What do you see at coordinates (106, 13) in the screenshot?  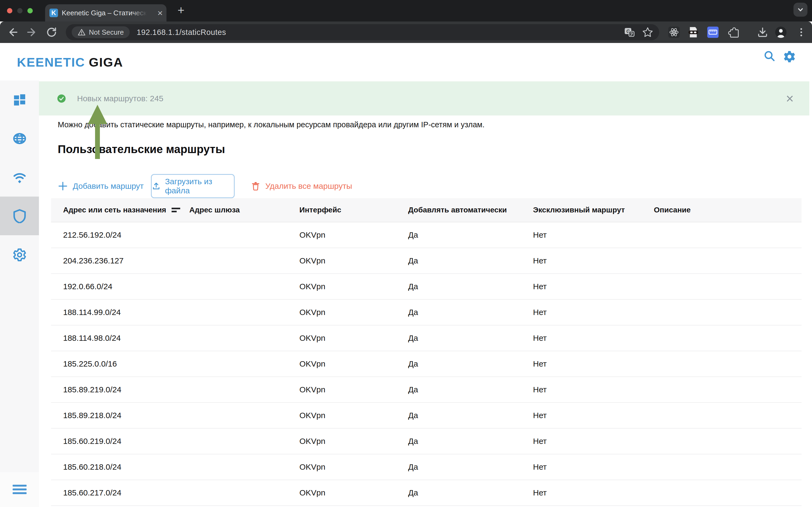 I see `browser-tab: K Keenetic Giga – Статические ×` at bounding box center [106, 13].